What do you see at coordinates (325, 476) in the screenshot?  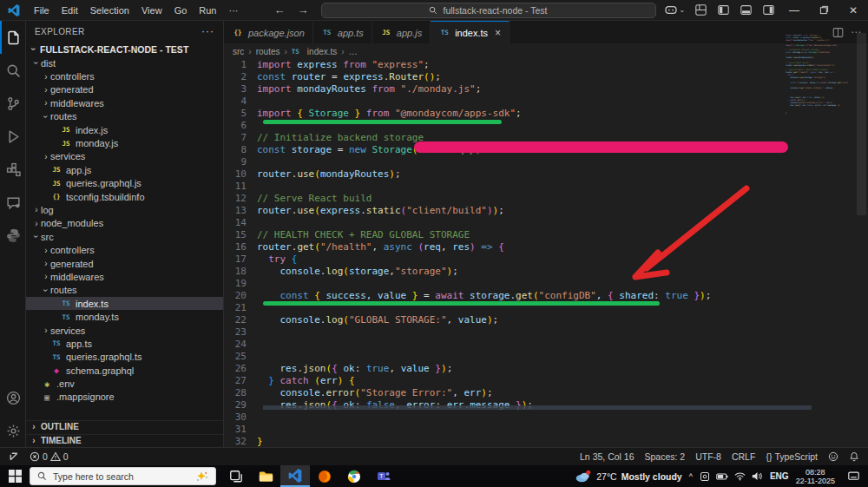 I see `firefox-icon` at bounding box center [325, 476].